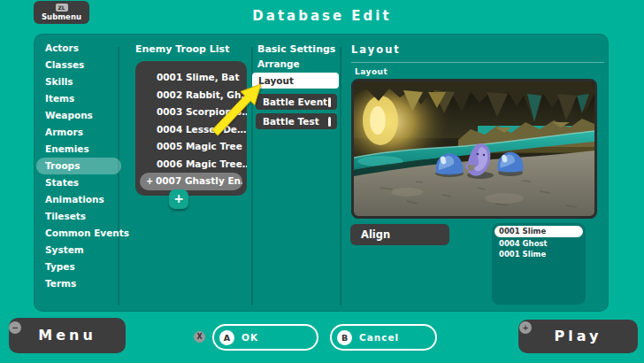 The width and height of the screenshot is (644, 363). Describe the element at coordinates (191, 112) in the screenshot. I see `troop-row: 0003 Scorpion B…` at that location.